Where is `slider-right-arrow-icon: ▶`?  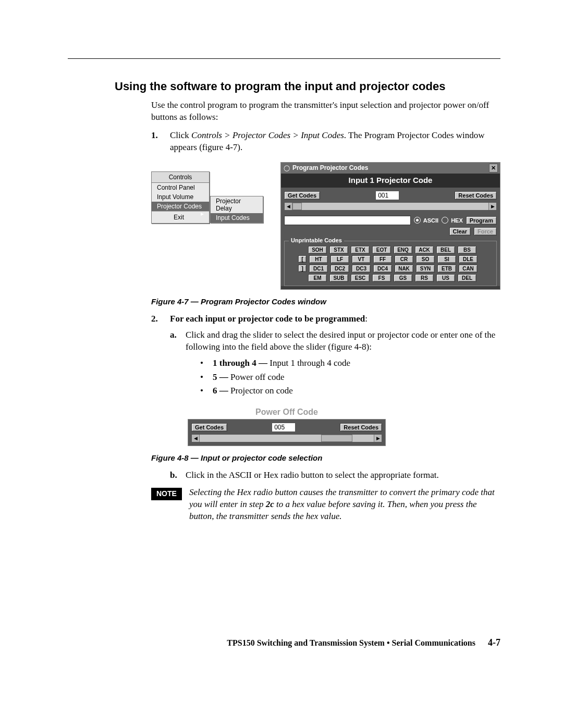 slider-right-arrow-icon: ▶ is located at coordinates (492, 206).